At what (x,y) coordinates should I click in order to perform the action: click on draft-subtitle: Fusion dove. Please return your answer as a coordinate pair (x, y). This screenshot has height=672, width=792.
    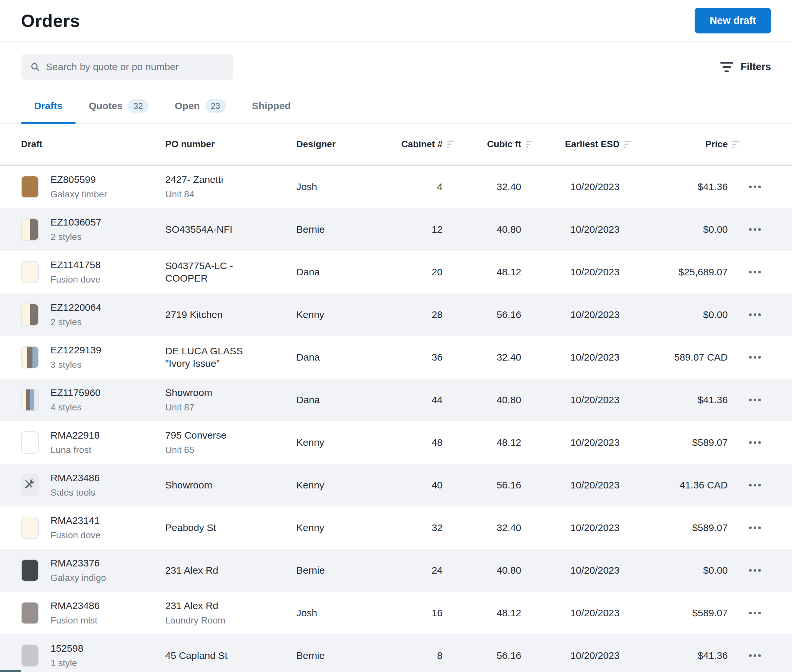
    Looking at the image, I should click on (75, 280).